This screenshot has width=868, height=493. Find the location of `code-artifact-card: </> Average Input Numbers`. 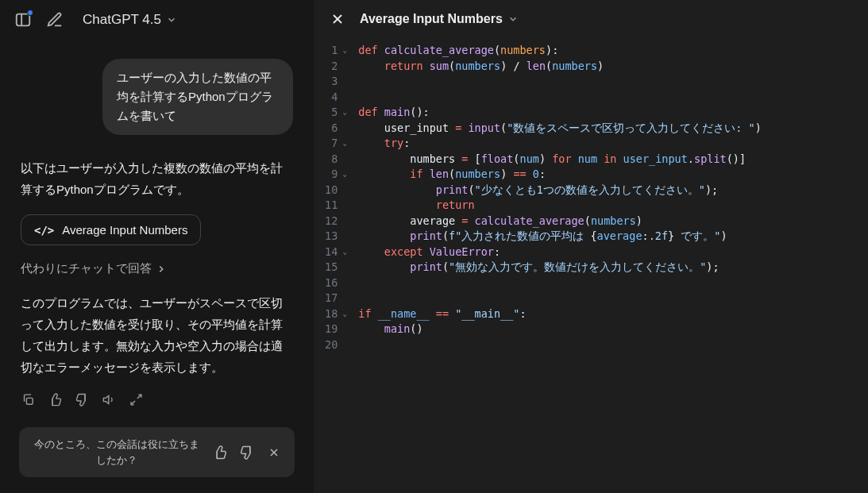

code-artifact-card: </> Average Input Numbers is located at coordinates (111, 230).